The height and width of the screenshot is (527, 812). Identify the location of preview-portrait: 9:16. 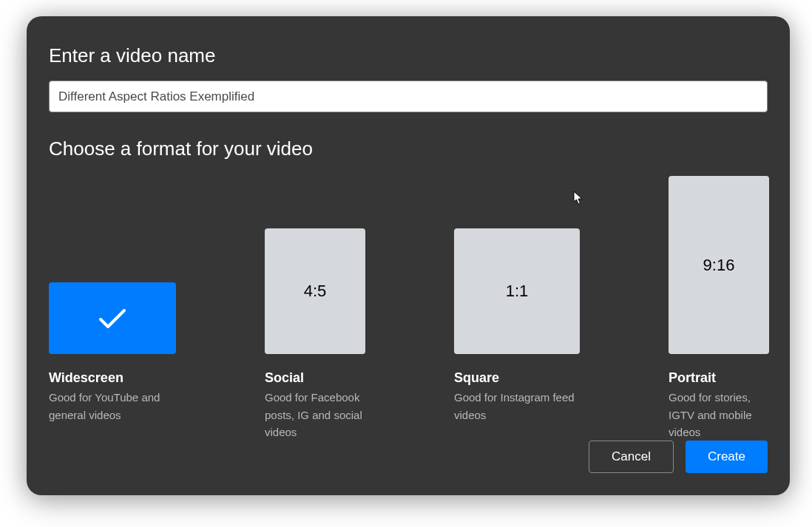
(719, 265).